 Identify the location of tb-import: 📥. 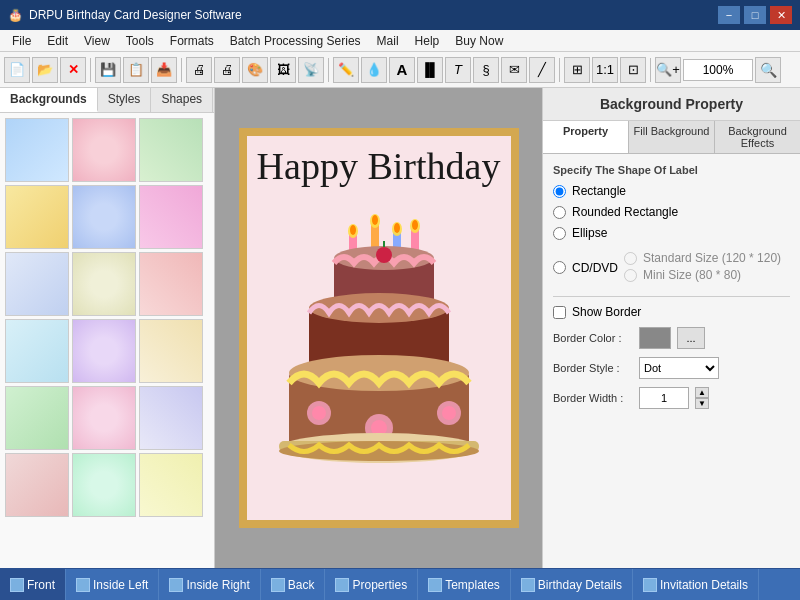
(164, 70).